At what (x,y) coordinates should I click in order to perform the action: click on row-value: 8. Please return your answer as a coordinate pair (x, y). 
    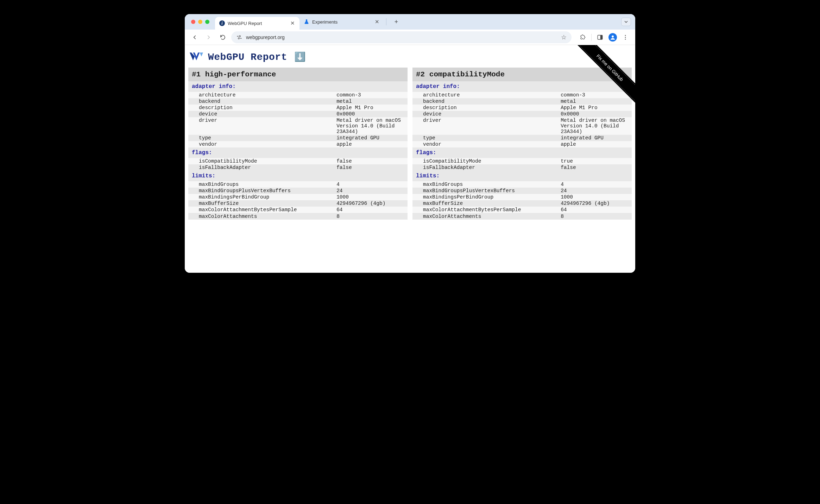
    Looking at the image, I should click on (594, 216).